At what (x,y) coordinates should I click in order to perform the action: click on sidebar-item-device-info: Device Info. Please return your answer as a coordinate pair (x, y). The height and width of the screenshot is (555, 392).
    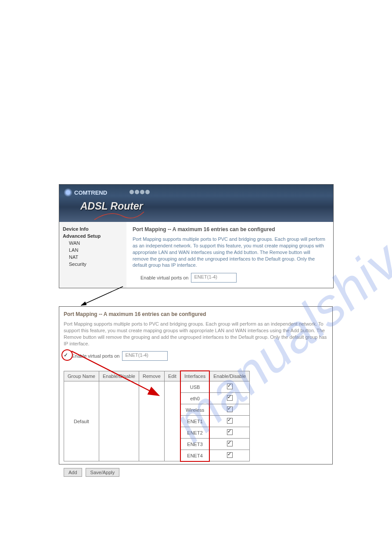
    Looking at the image, I should click on (95, 229).